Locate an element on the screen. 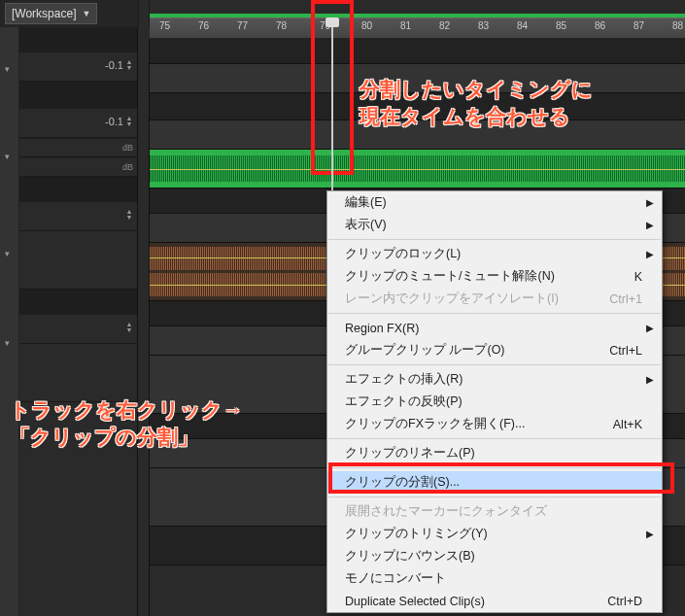 The image size is (685, 616). timeline-lane is located at coordinates (418, 169).